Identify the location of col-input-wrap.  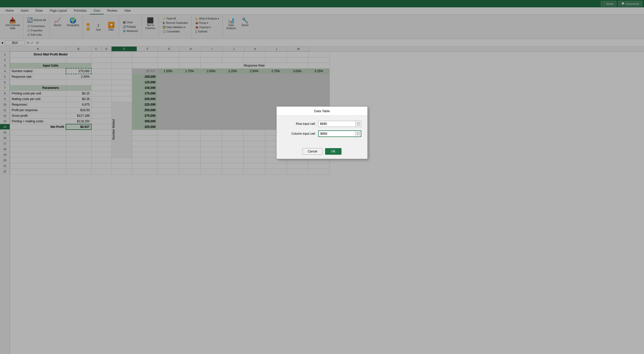
(340, 134).